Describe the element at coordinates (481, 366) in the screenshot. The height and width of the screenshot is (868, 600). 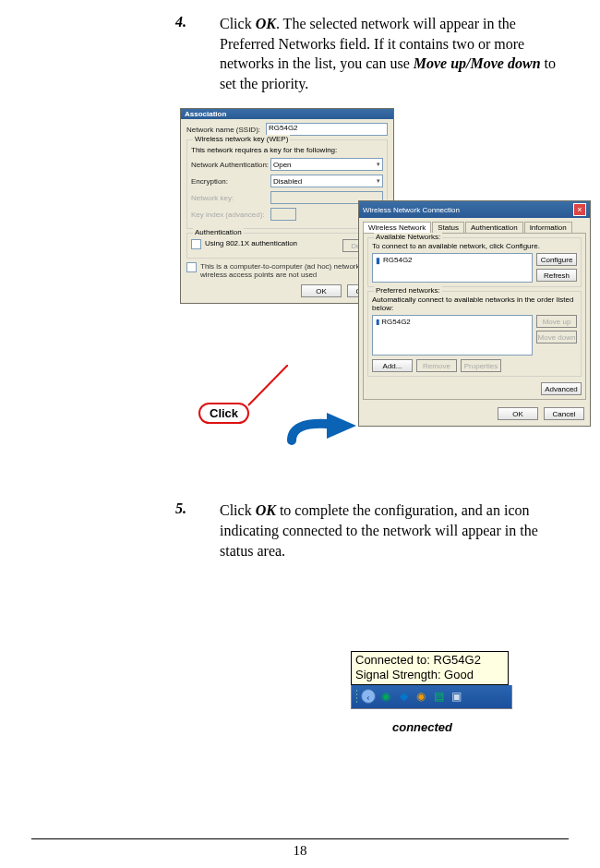
I see `properties-button: Properties` at that location.